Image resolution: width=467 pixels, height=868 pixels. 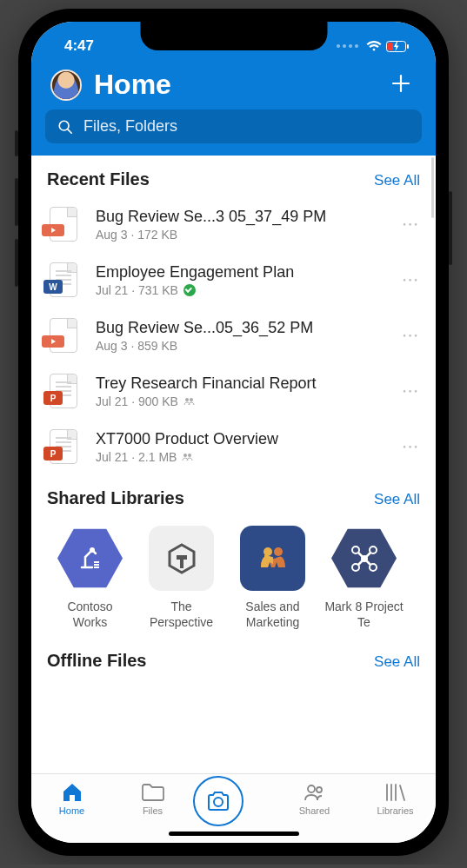 I want to click on camera-icon, so click(x=218, y=801).